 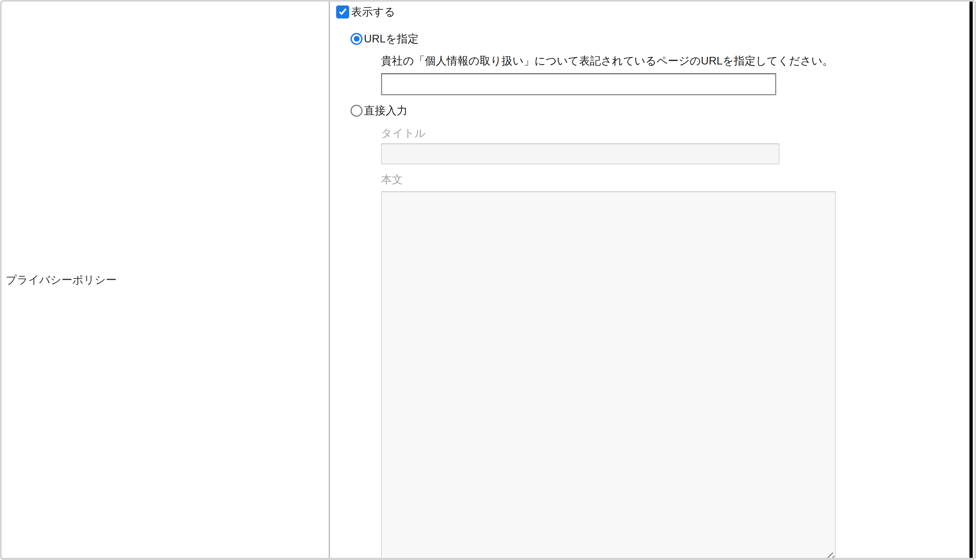 I want to click on checkmark-icon, so click(x=342, y=11).